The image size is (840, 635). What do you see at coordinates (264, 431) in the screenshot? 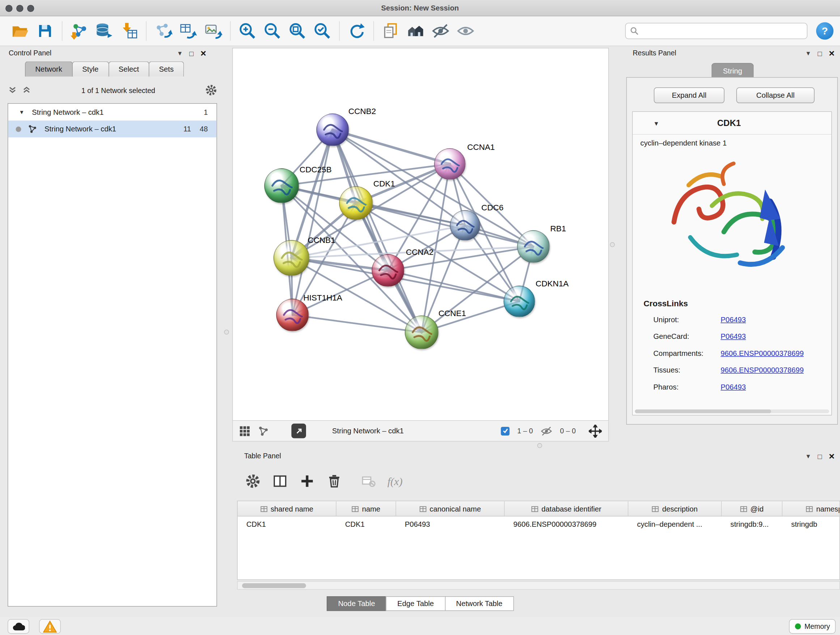
I see `view-share-icon` at bounding box center [264, 431].